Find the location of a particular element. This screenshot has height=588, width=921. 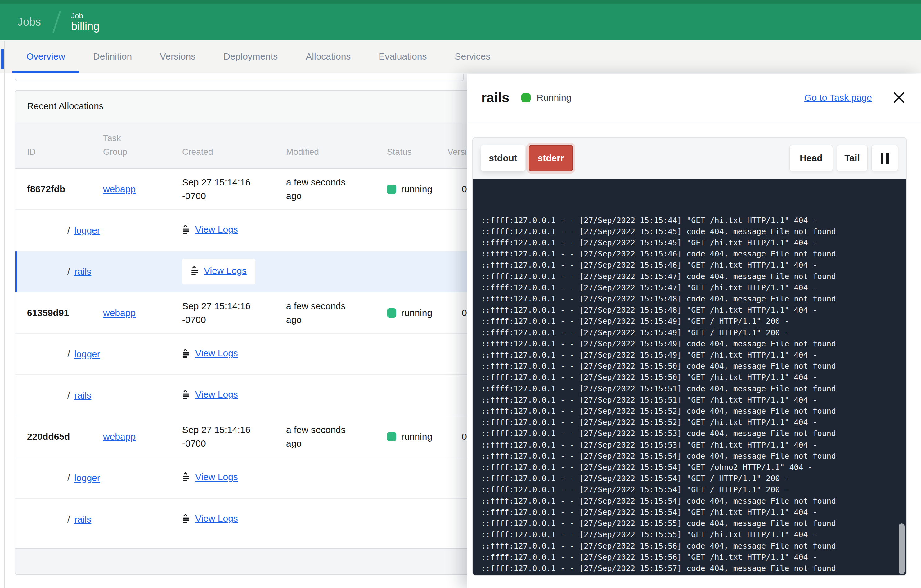

allocation-id: f8672fdb is located at coordinates (65, 189).